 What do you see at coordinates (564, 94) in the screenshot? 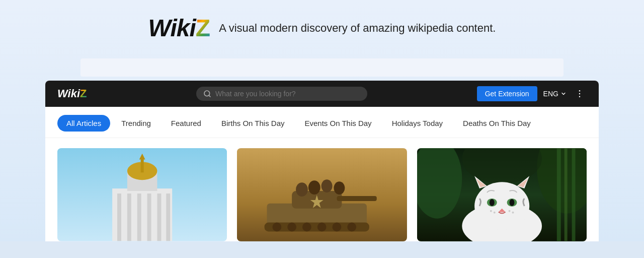
I see `chevron-down-icon` at bounding box center [564, 94].